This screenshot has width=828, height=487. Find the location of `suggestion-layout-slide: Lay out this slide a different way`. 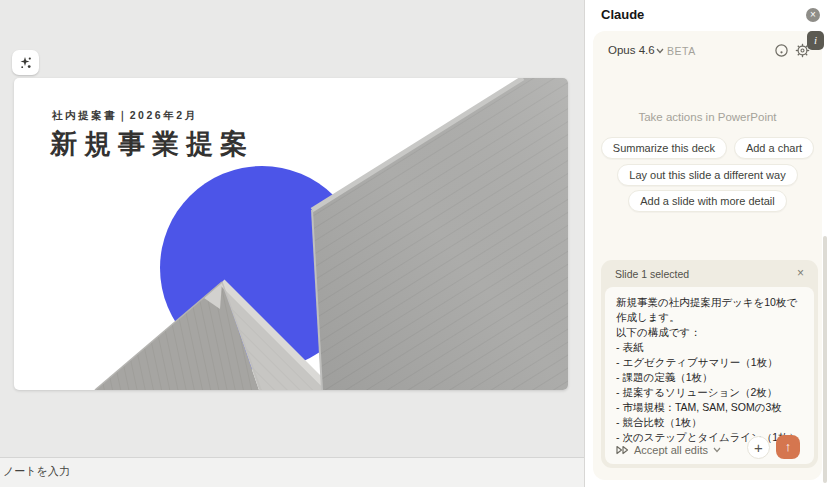

suggestion-layout-slide: Lay out this slide a different way is located at coordinates (707, 175).